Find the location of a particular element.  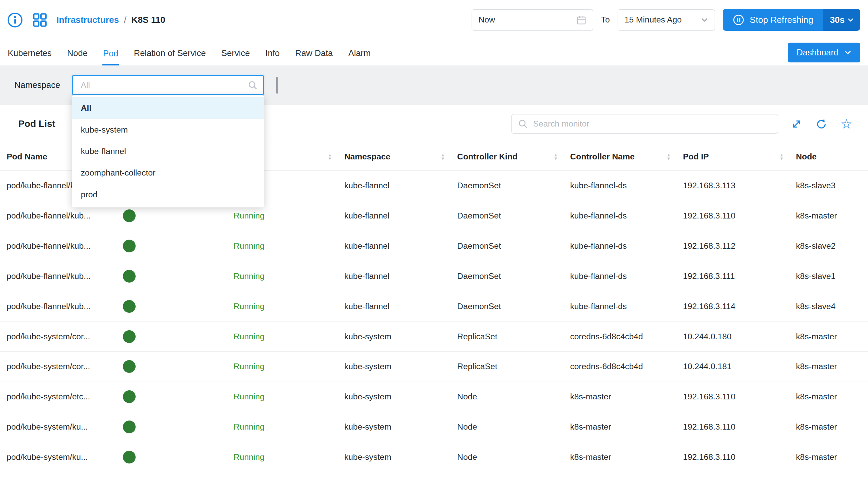

namespace-select is located at coordinates (168, 85).